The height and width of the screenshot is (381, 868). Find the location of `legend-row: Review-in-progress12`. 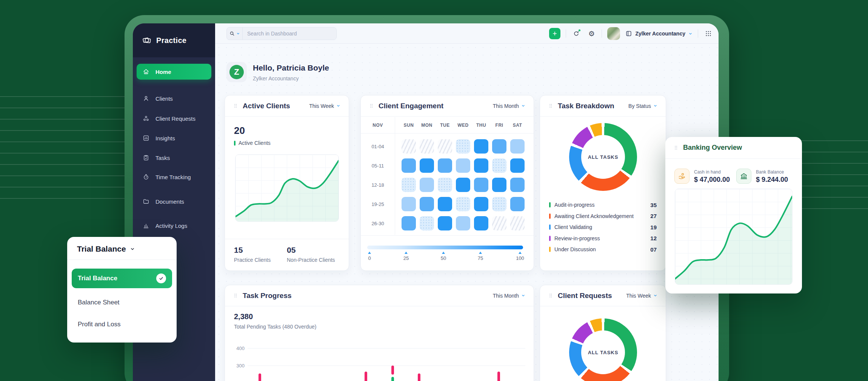

legend-row: Review-in-progress12 is located at coordinates (603, 238).